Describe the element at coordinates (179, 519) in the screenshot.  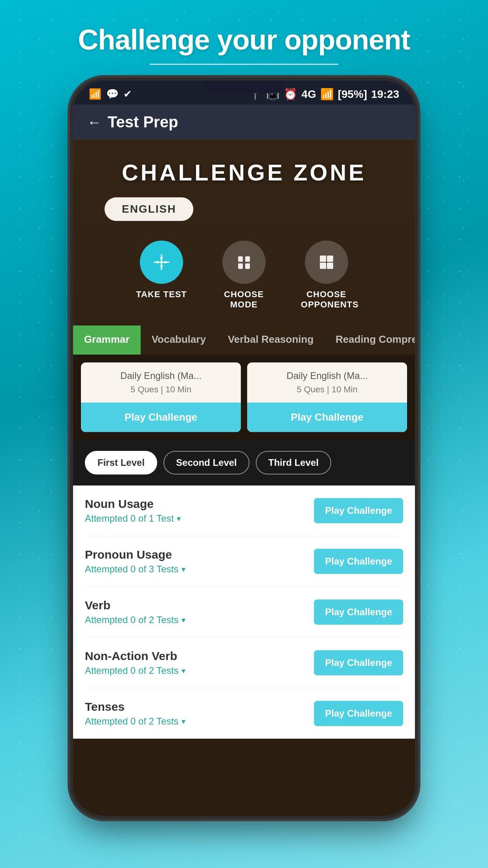
I see `noun-chevron: ▾` at that location.